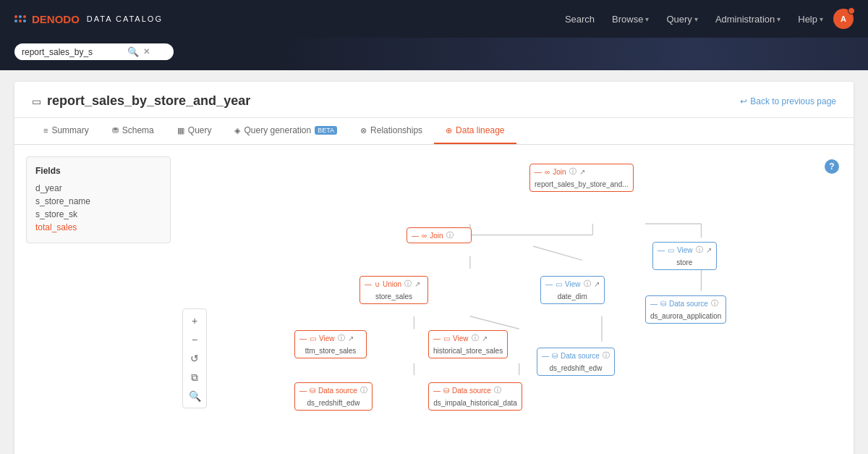 The image size is (868, 454). Describe the element at coordinates (195, 340) in the screenshot. I see `zoom-out-button: −` at that location.